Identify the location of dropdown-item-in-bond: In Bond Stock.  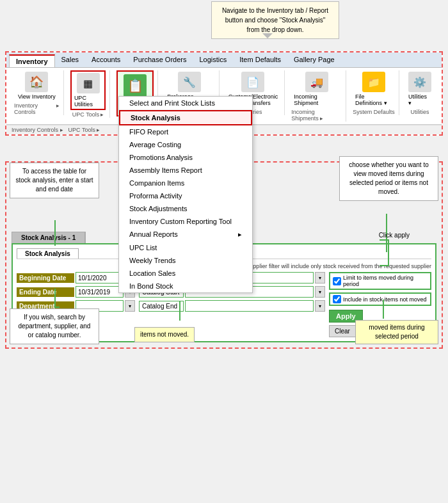
(186, 286).